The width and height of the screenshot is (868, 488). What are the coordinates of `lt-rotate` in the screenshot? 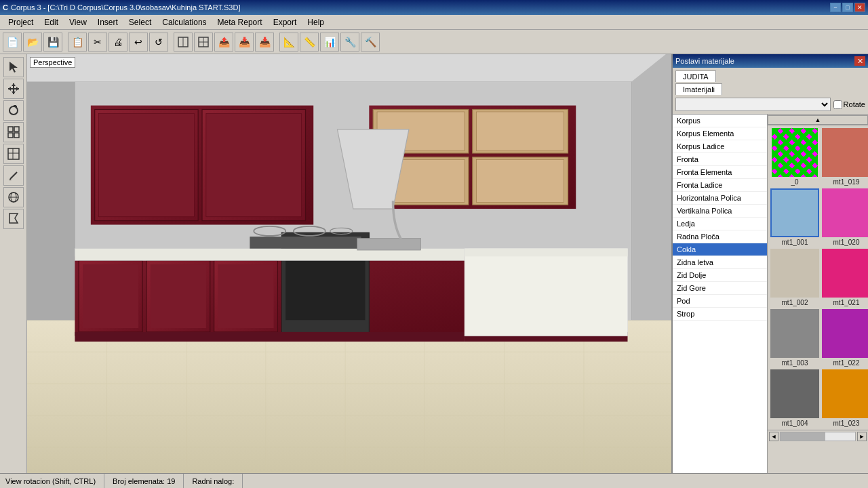 It's located at (14, 110).